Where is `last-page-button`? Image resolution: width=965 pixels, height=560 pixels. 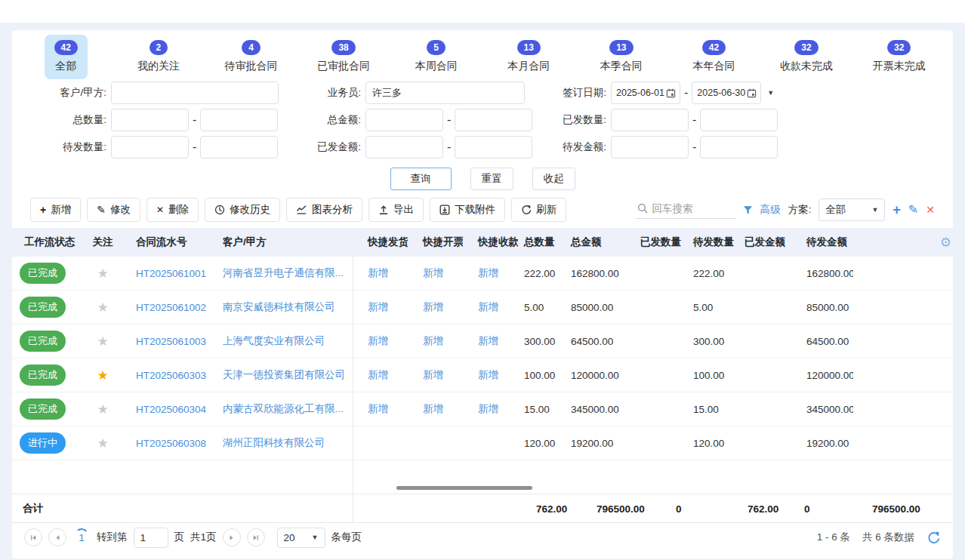
last-page-button is located at coordinates (256, 537).